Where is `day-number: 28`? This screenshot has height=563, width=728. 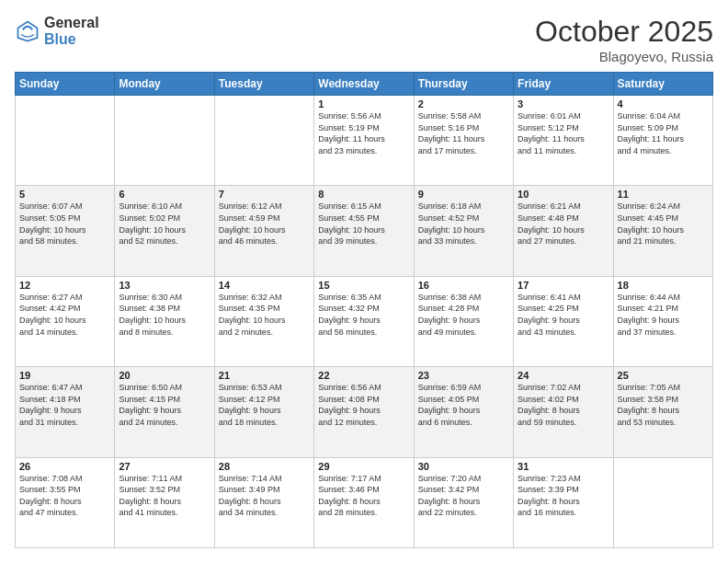 day-number: 28 is located at coordinates (265, 466).